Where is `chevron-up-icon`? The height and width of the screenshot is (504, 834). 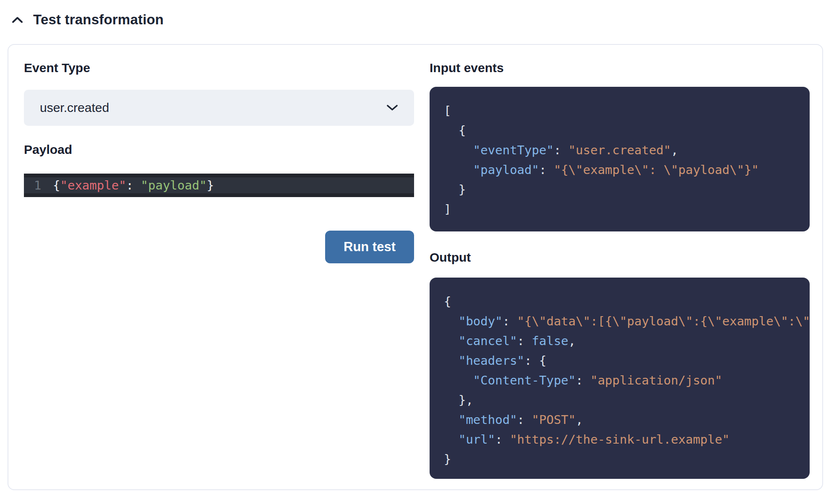 chevron-up-icon is located at coordinates (18, 20).